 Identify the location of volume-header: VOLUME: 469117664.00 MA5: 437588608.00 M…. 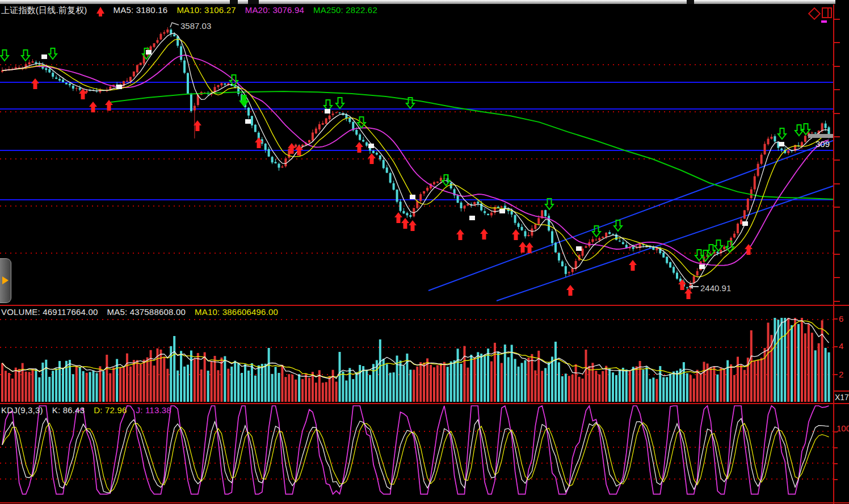
(140, 312).